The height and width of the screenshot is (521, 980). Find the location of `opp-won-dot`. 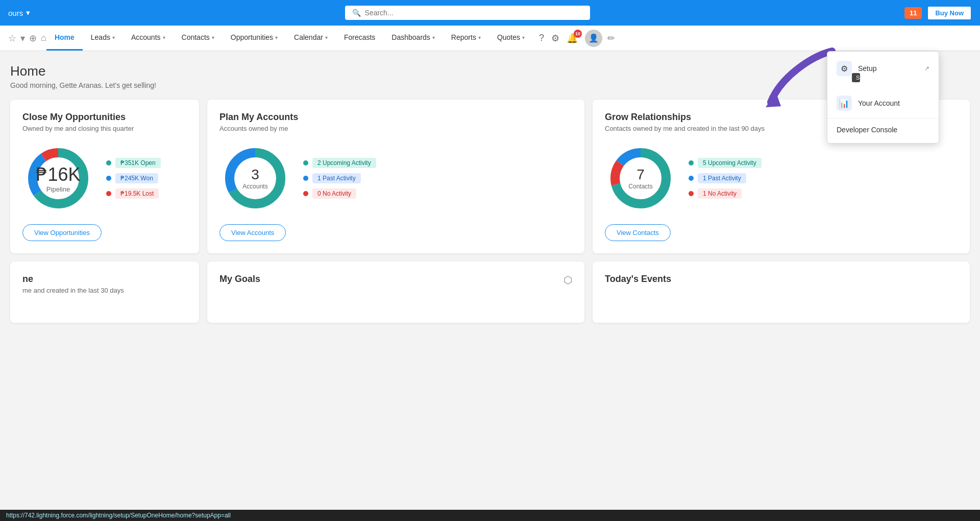

opp-won-dot is located at coordinates (109, 178).